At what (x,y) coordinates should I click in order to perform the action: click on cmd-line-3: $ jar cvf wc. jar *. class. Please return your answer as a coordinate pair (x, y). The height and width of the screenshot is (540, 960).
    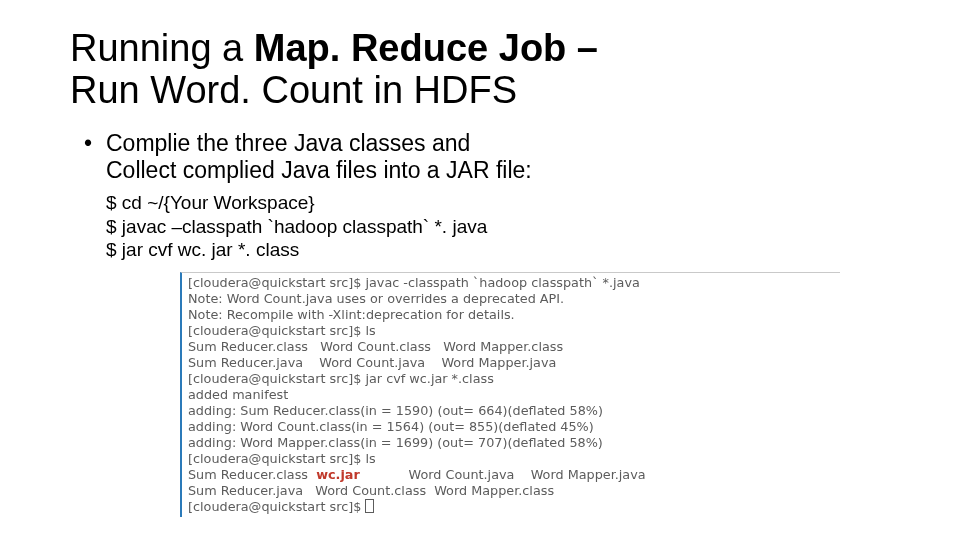
    Looking at the image, I should click on (202, 250).